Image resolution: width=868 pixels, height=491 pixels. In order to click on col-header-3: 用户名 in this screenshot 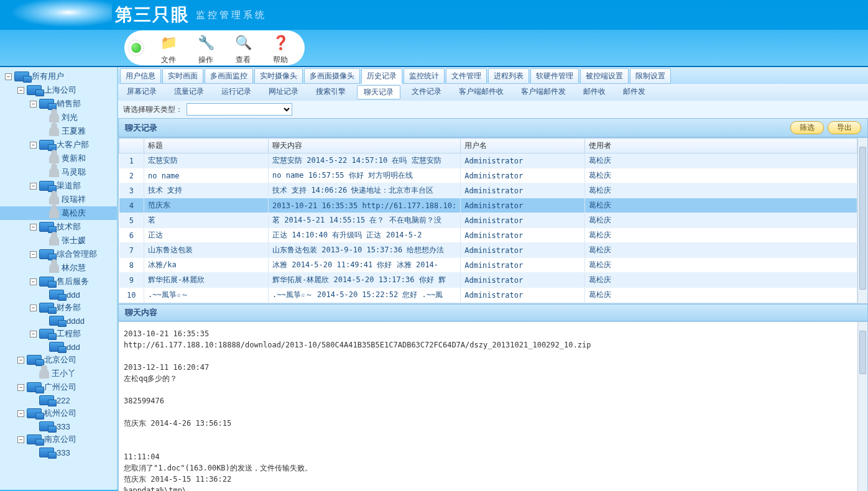, I will do `click(523, 146)`.